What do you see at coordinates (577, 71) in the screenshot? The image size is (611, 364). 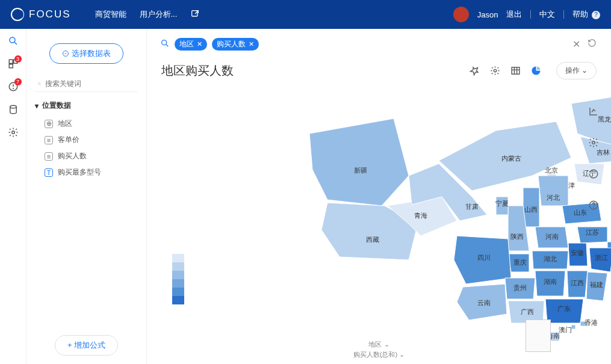 I see `operations-button: 操作 ⌄` at bounding box center [577, 71].